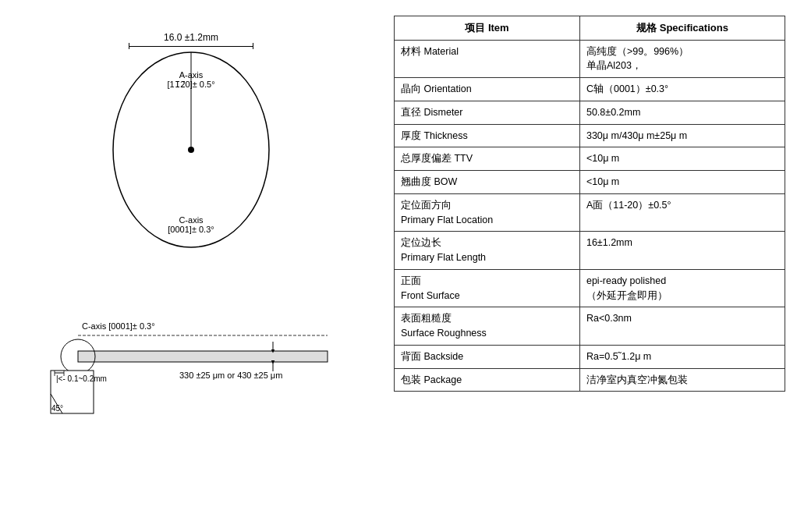 Image resolution: width=797 pixels, height=532 pixels. I want to click on spec-cell: A面（11-20）±0.5°, so click(682, 212).